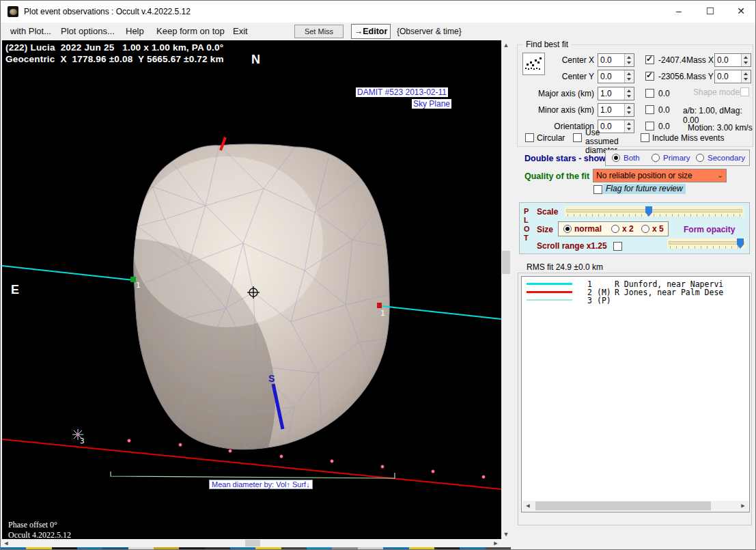 Image resolution: width=756 pixels, height=550 pixels. I want to click on menu-bar: with Plot... Plot options... Help Keep f…, so click(378, 31).